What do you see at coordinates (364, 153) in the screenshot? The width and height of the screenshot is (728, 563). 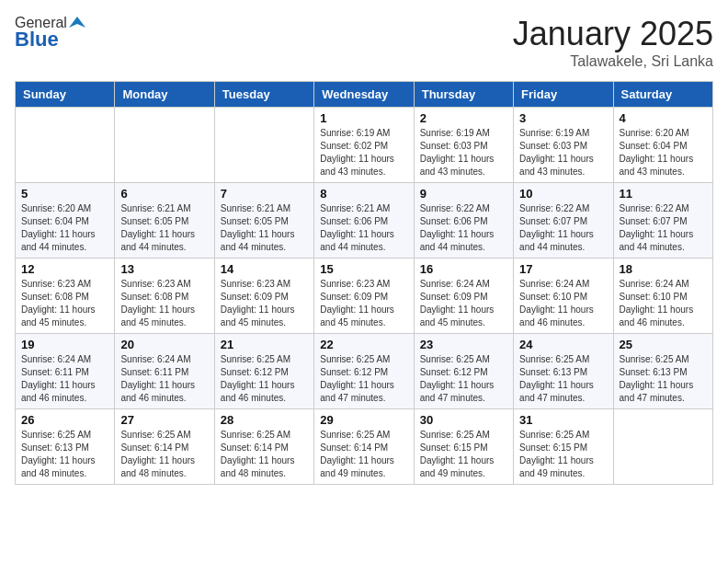 I see `day-info: Sunrise: 6:19 AM Sunset: 6:02 PM Dayligh…` at bounding box center [364, 153].